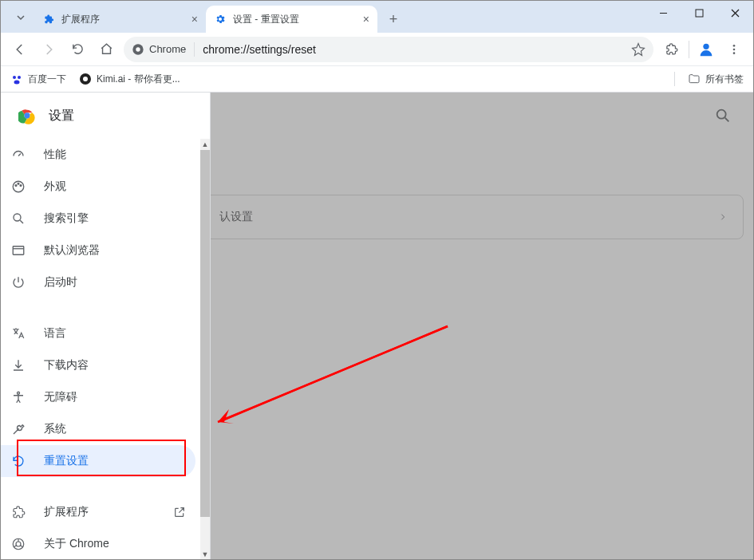 Image resolution: width=754 pixels, height=560 pixels. Describe the element at coordinates (98, 187) in the screenshot. I see `nav-appearance: 外观` at that location.